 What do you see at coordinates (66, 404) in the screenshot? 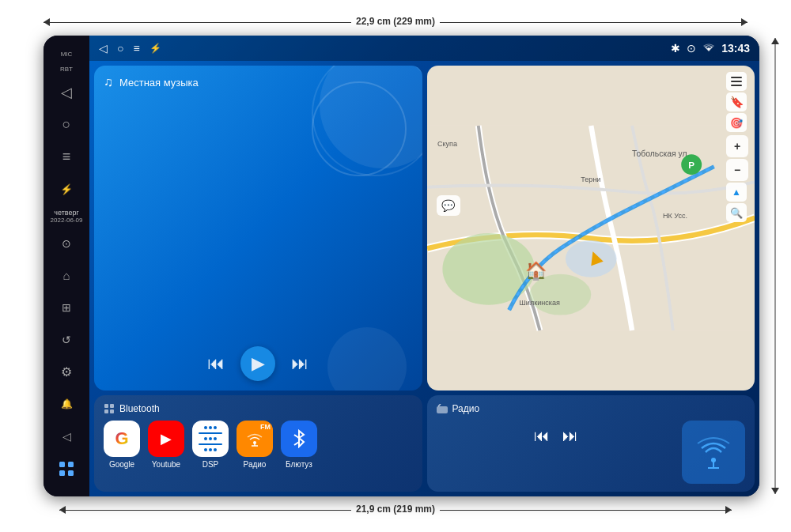
I see `vol-icon: 🔔` at bounding box center [66, 404].